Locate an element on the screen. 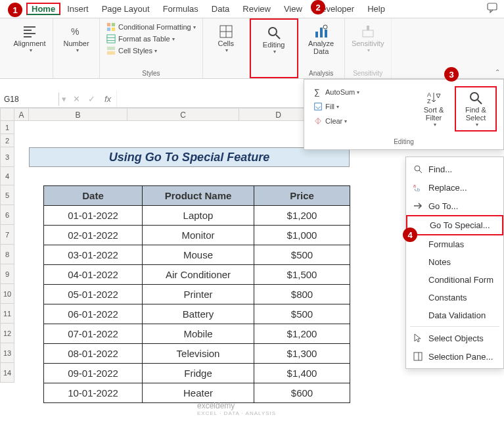  cells-button: Cells is located at coordinates (226, 38).